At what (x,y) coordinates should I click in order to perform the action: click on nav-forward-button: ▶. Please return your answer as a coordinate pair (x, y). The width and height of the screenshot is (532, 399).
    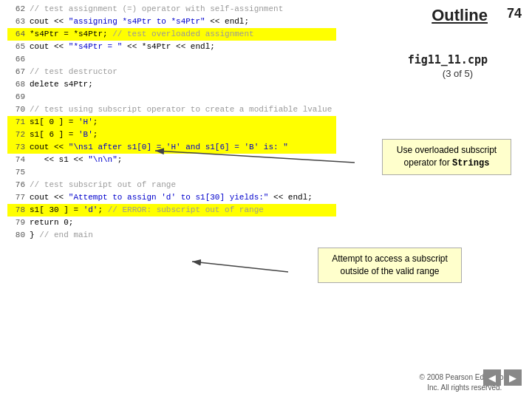
    Looking at the image, I should click on (513, 378).